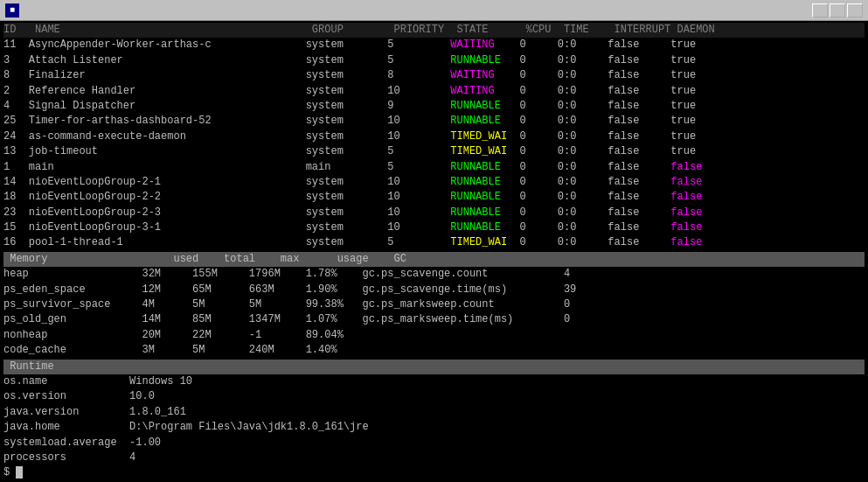 Image resolution: width=868 pixels, height=482 pixels. What do you see at coordinates (434, 107) in the screenshot?
I see `thread-row: 4 Signal Dispatcher system 9 RUNNABLE 0 …` at bounding box center [434, 107].